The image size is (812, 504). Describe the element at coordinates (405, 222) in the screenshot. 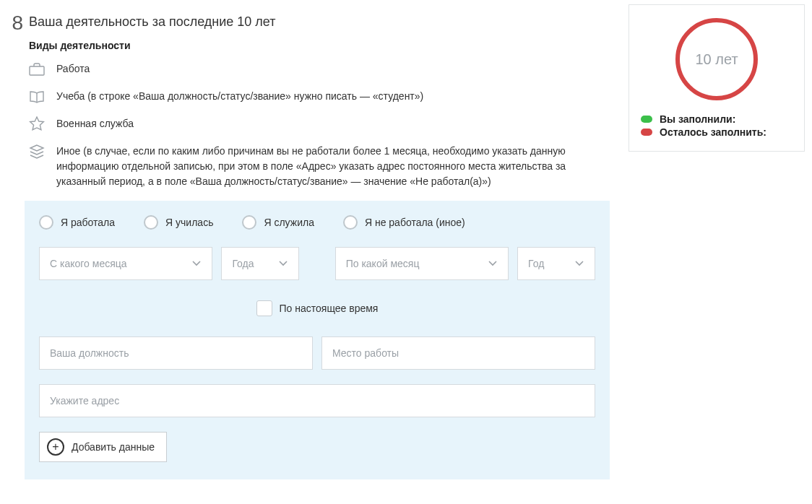

I see `radio-not-worked: Я не работала (иное)` at that location.